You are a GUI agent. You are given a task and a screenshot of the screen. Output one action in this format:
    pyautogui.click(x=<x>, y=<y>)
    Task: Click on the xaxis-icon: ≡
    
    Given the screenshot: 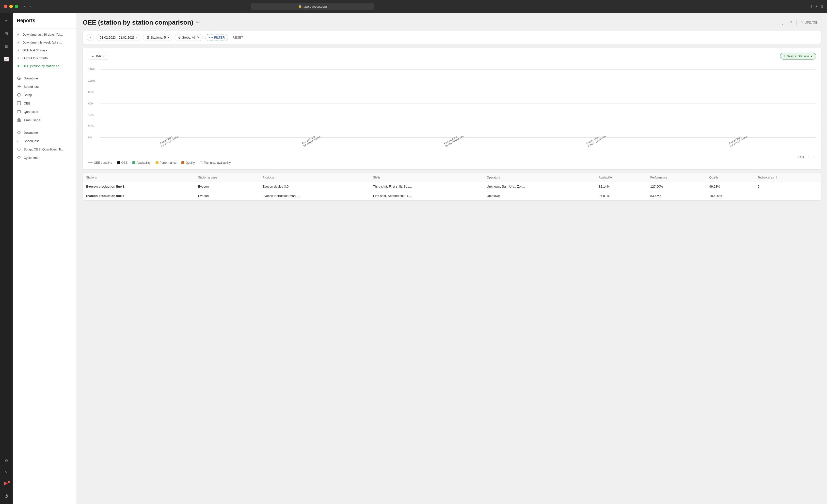 What is the action you would take?
    pyautogui.click(x=785, y=56)
    